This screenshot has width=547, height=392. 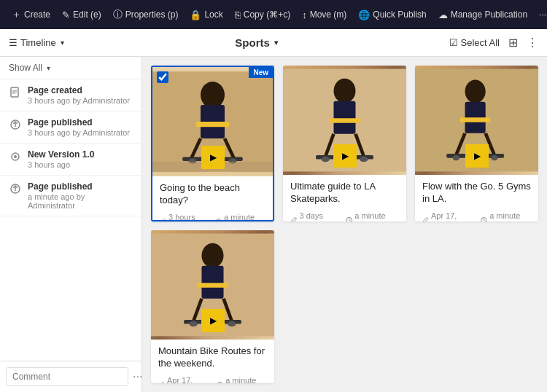 What do you see at coordinates (483, 15) in the screenshot?
I see `manage-publication-button: ☁ Manage Publication` at bounding box center [483, 15].